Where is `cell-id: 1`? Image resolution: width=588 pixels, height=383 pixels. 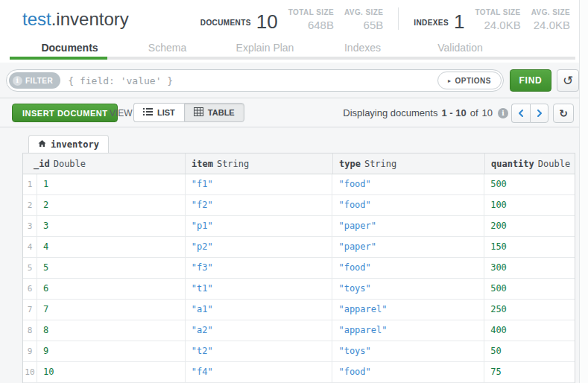
cell-id: 1 is located at coordinates (112, 185).